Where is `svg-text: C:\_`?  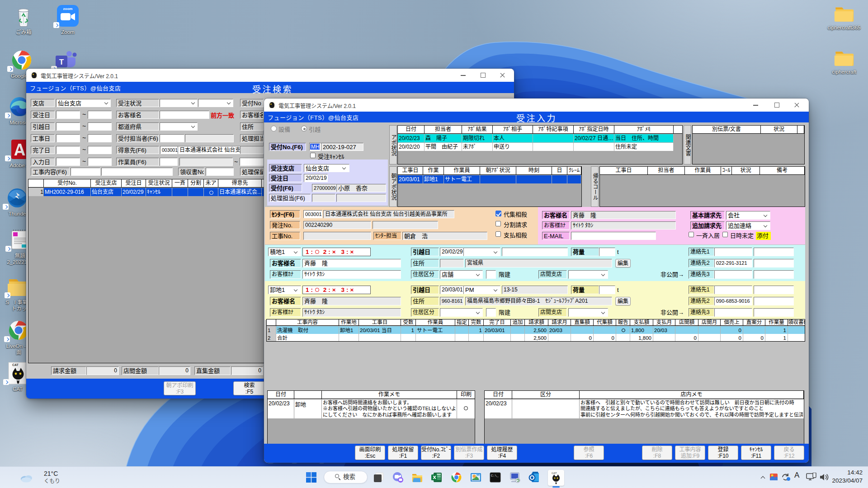
svg-text: C:\_ is located at coordinates (495, 476).